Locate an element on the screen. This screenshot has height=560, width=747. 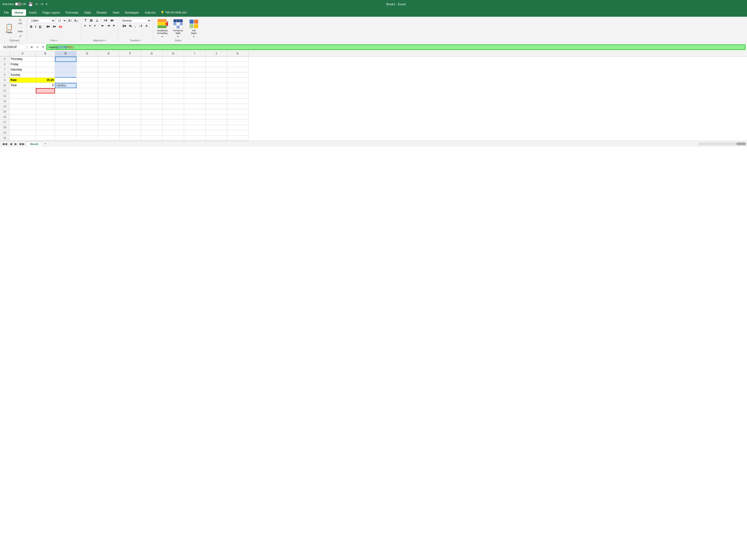
cell-c11 is located at coordinates (66, 91).